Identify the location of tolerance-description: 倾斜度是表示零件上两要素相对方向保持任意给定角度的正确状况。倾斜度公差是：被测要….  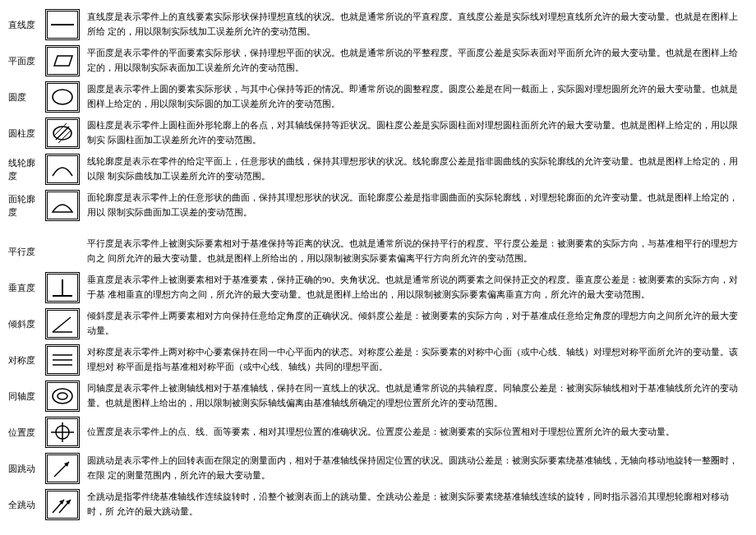
(416, 324).